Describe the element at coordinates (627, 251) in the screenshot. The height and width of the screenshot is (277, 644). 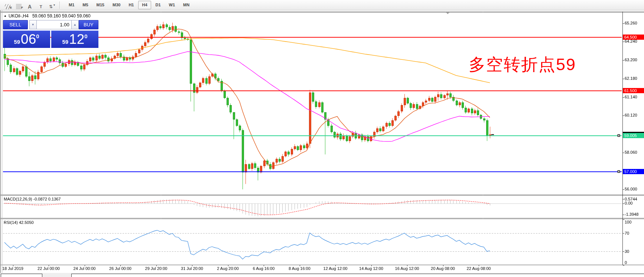
I see `rsi-tick-30: 30` at that location.